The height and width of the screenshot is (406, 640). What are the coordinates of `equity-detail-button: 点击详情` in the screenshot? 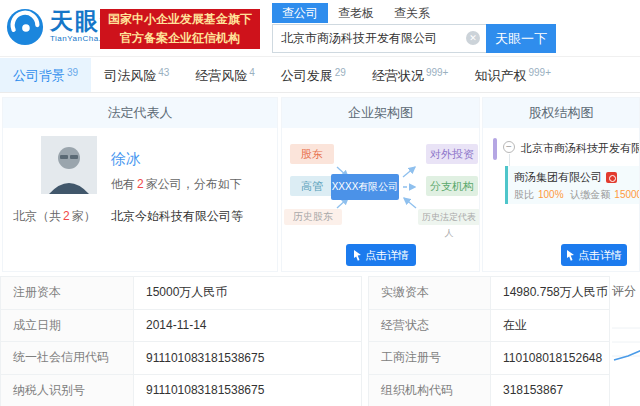 It's located at (594, 255).